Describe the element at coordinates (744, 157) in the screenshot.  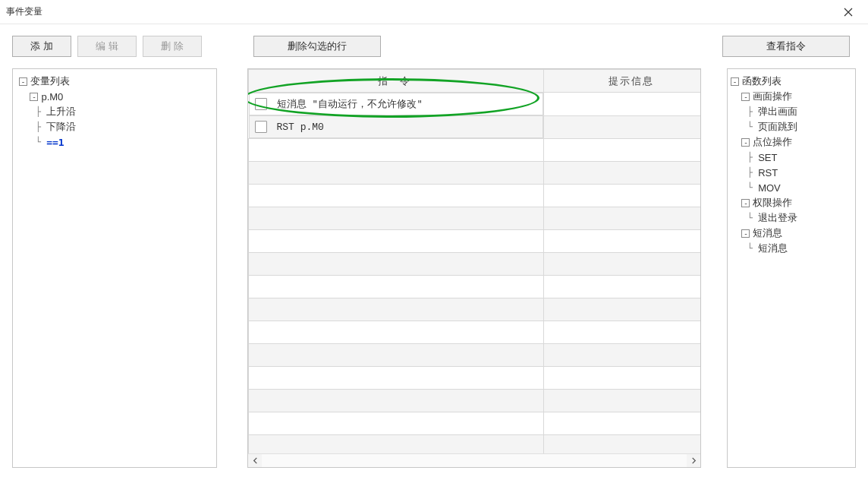
I see `tree-line: ├` at that location.